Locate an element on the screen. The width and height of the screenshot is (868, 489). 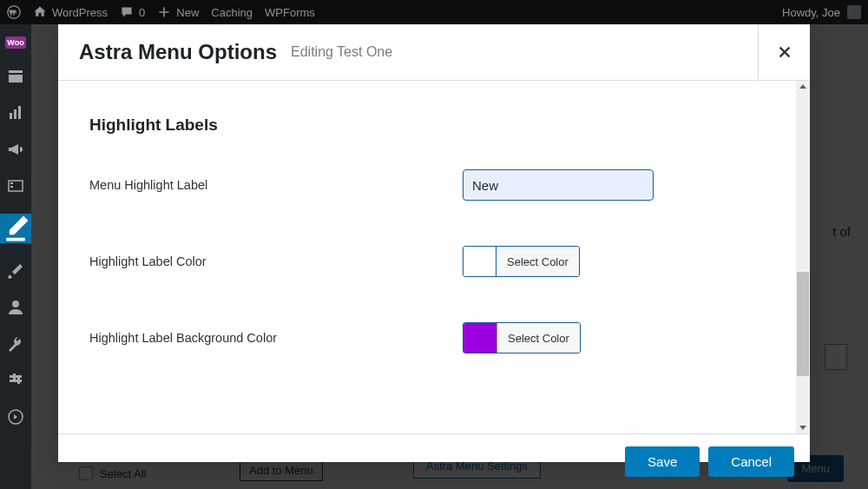
save-button: Save is located at coordinates (662, 462).